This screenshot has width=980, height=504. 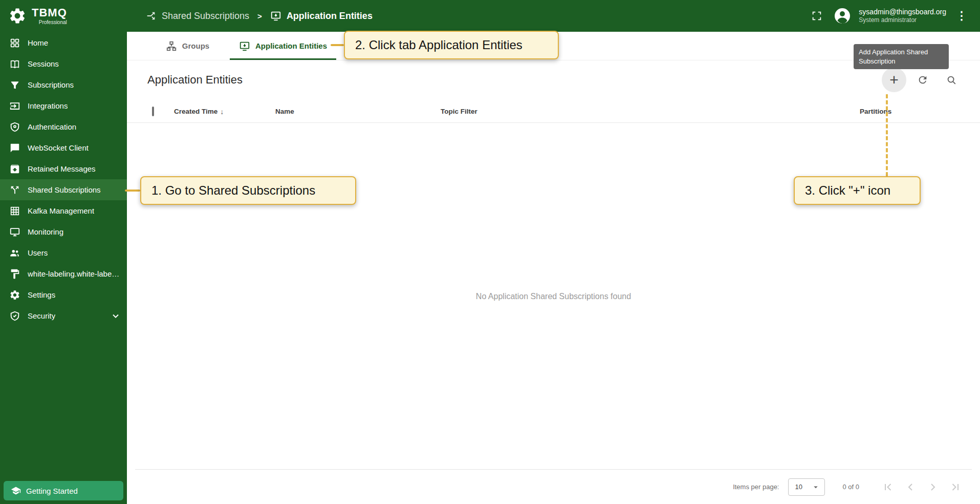 What do you see at coordinates (951, 80) in the screenshot?
I see `search-button` at bounding box center [951, 80].